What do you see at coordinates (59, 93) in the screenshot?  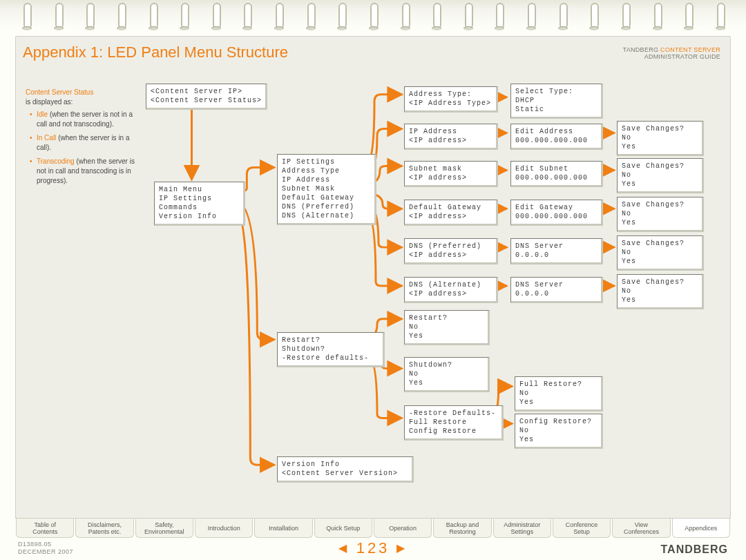 I see `legend-heading: Content Server Status` at bounding box center [59, 93].